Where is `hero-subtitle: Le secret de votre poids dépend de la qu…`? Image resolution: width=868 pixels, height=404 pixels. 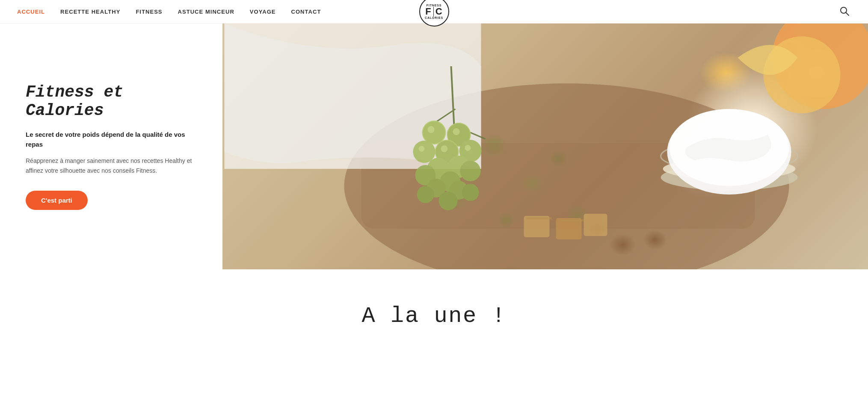 hero-subtitle: Le secret de votre poids dépend de la qu… is located at coordinates (111, 139).